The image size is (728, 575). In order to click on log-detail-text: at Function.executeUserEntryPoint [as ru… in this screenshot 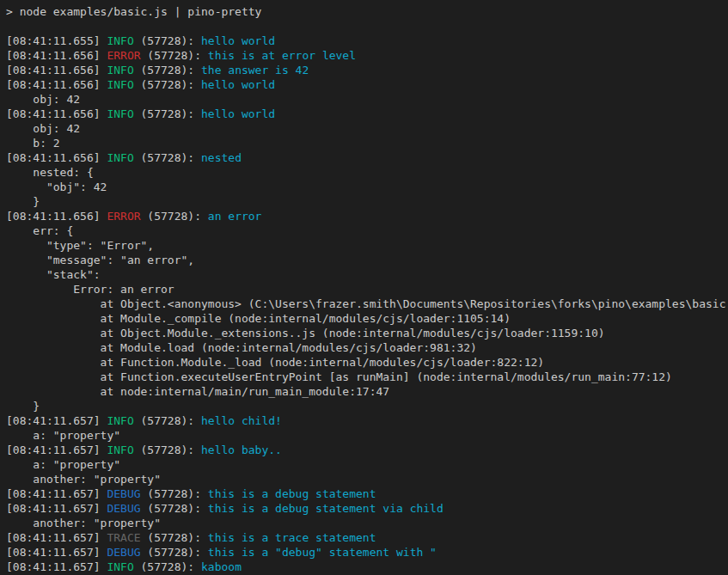, I will do `click(339, 376)`.